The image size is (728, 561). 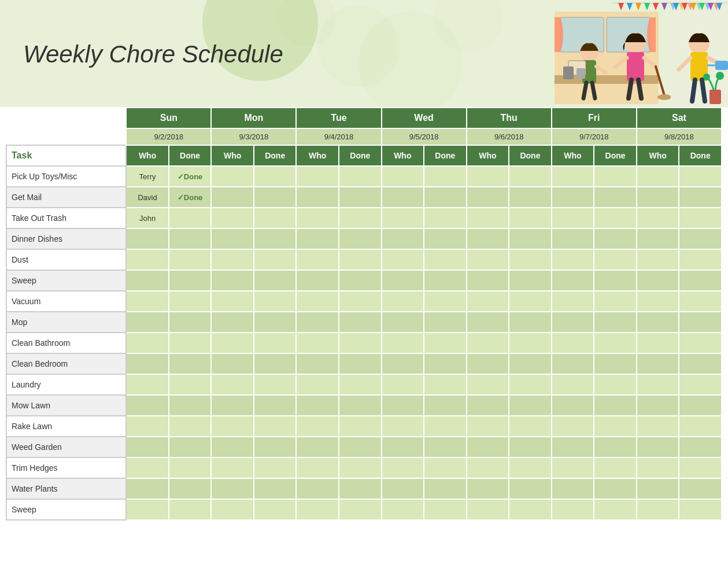 What do you see at coordinates (147, 176) in the screenshot?
I see `who-cell-sun: Terry` at bounding box center [147, 176].